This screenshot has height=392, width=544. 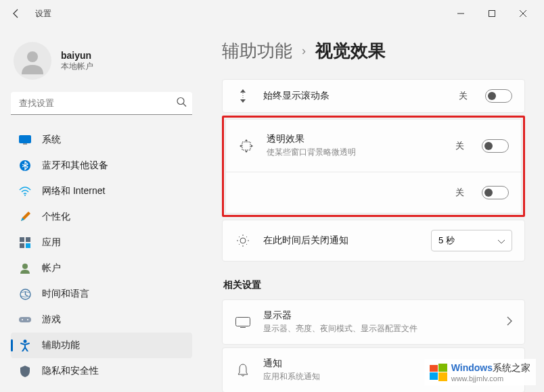 What do you see at coordinates (501, 241) in the screenshot?
I see `chevron-down-icon` at bounding box center [501, 241].